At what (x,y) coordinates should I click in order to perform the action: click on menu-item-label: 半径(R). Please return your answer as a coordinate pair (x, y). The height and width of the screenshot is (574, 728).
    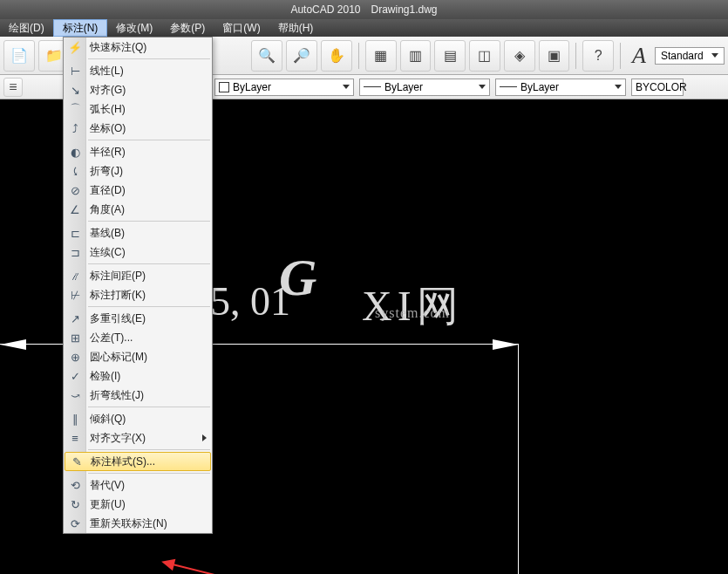
    Looking at the image, I should click on (108, 152).